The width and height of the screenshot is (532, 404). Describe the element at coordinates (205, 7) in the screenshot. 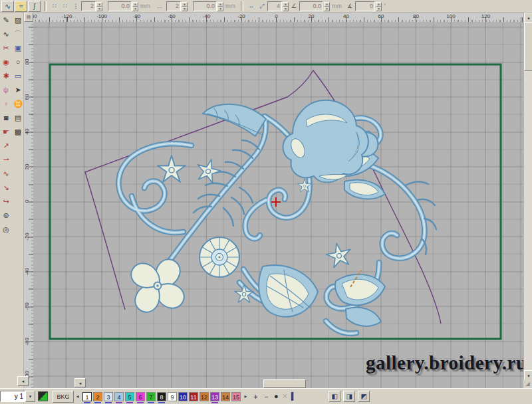

I see `spacing-field: 0.0` at that location.